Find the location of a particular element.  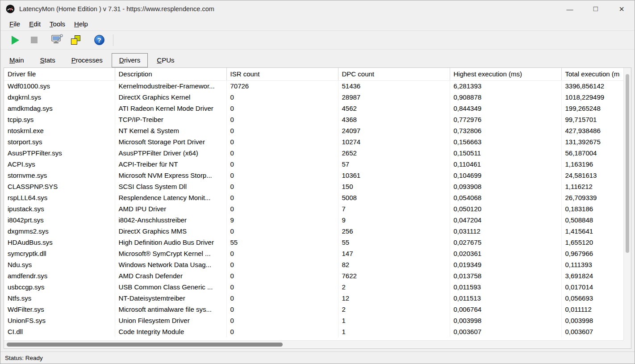

maximize-button: □ is located at coordinates (596, 9).